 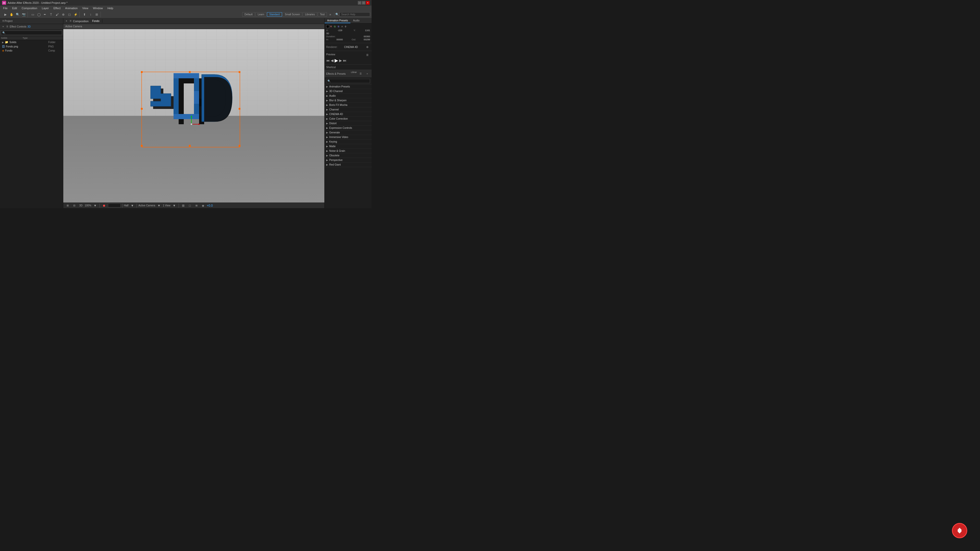 What do you see at coordinates (69, 14) in the screenshot?
I see `eraser-tool: ◻` at bounding box center [69, 14].